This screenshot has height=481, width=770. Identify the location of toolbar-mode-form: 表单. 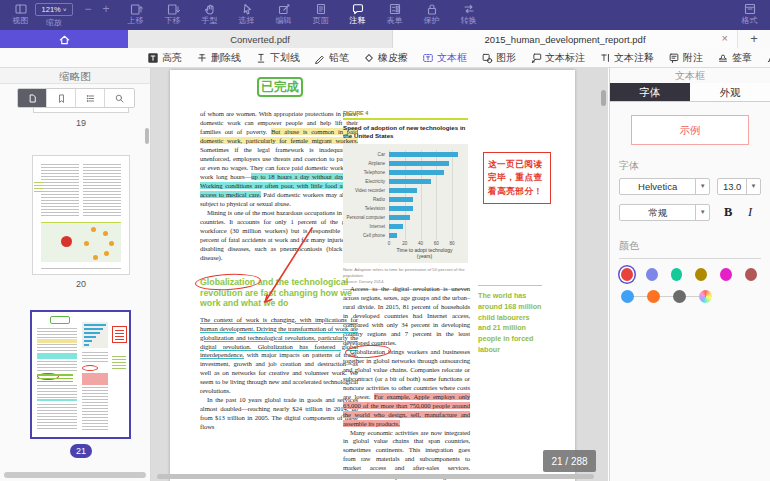
(394, 15).